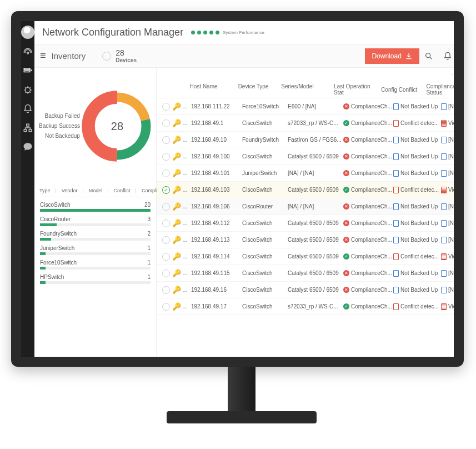  What do you see at coordinates (28, 109) in the screenshot?
I see `bell-icon` at bounding box center [28, 109].